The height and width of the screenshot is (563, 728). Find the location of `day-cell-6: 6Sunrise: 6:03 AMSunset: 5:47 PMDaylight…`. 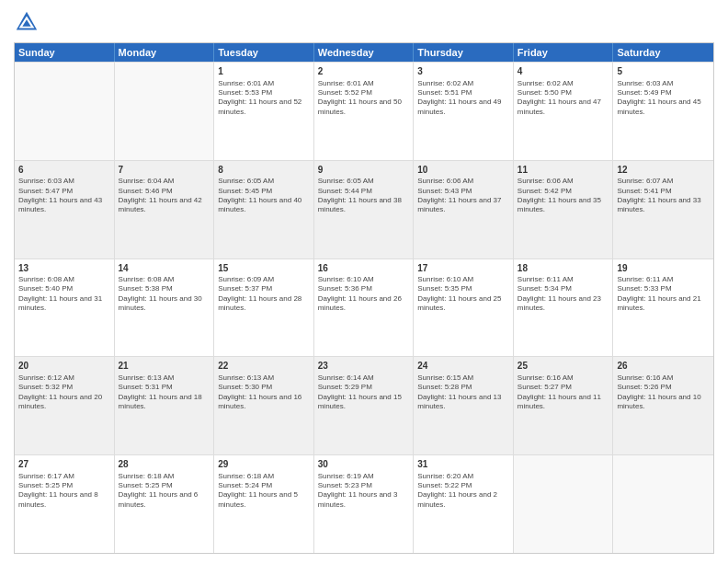

day-cell-6: 6Sunrise: 6:03 AMSunset: 5:47 PMDaylight… is located at coordinates (64, 210).